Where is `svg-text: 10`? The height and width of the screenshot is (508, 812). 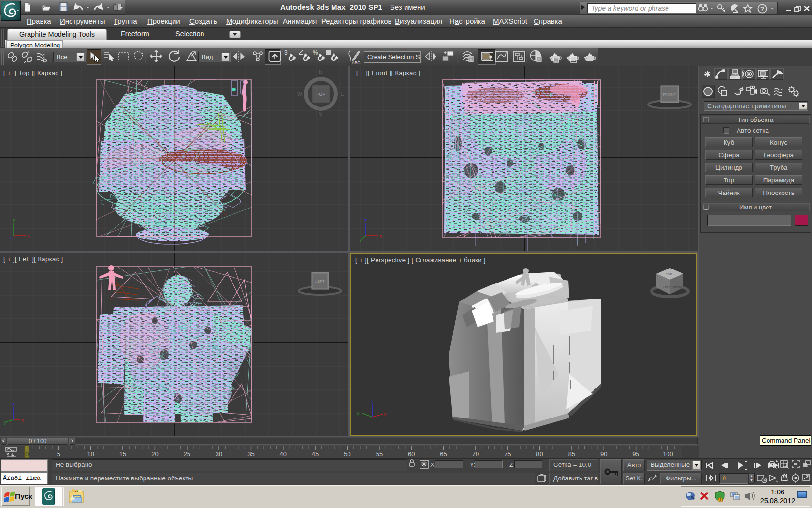 svg-text: 10 is located at coordinates (90, 454).